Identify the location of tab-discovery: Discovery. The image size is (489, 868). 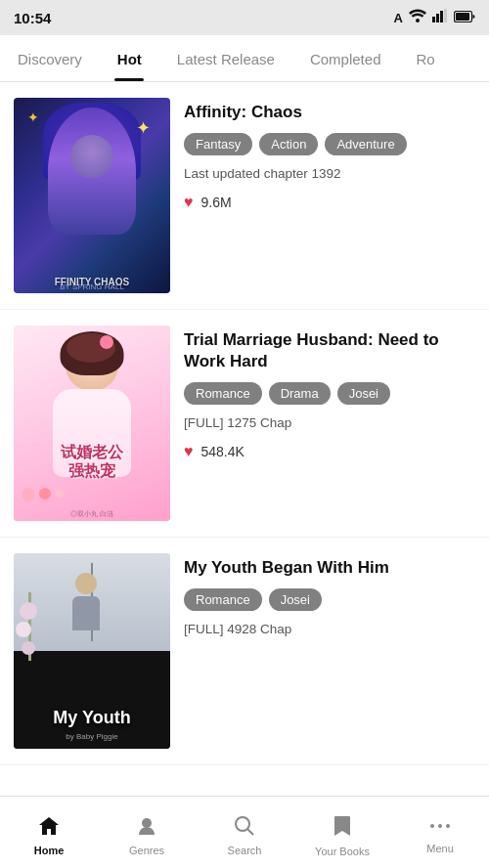
(50, 59).